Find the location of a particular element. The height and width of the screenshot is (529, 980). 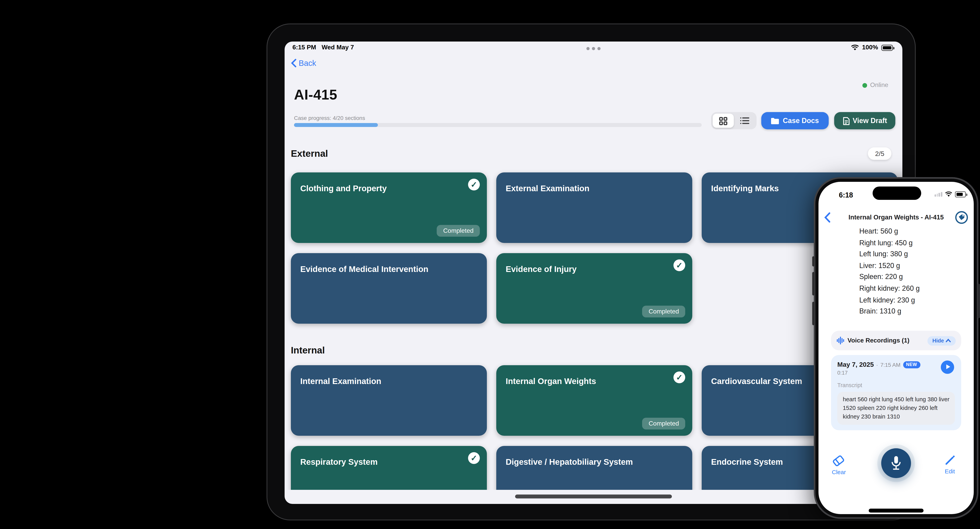

organ-weight-line: Left kidney: 230 g is located at coordinates (889, 300).